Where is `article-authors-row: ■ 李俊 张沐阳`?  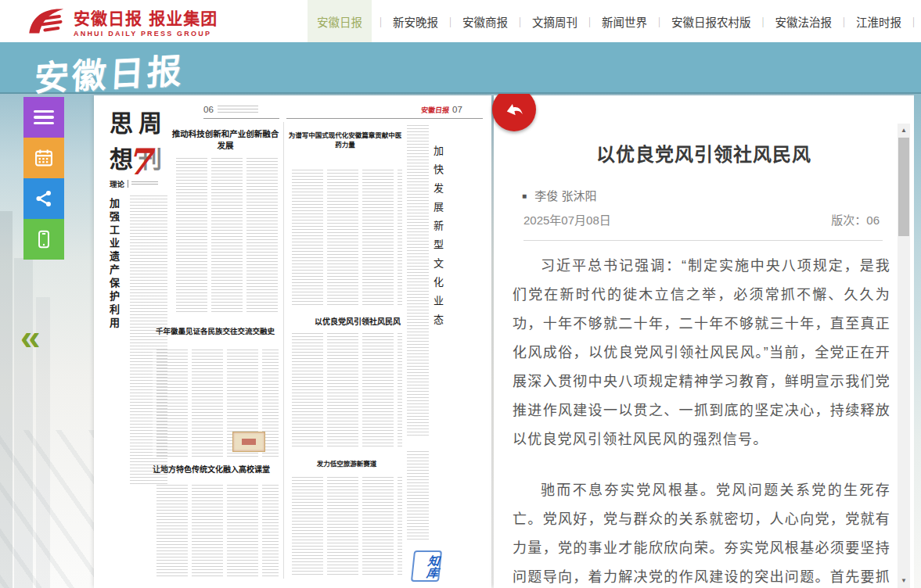 article-authors-row: ■ 李俊 张沐阳 is located at coordinates (701, 195).